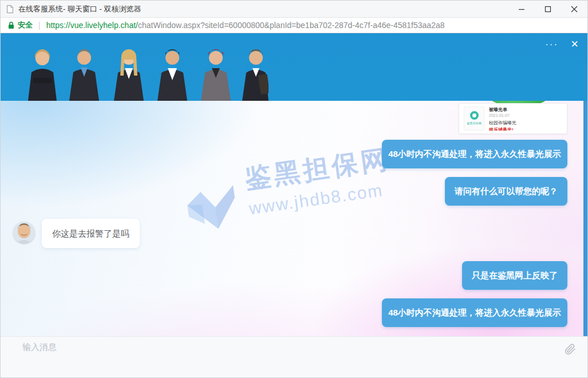 The width and height of the screenshot is (588, 378). I want to click on card-highlight: 娱乐城暴光!, so click(526, 128).